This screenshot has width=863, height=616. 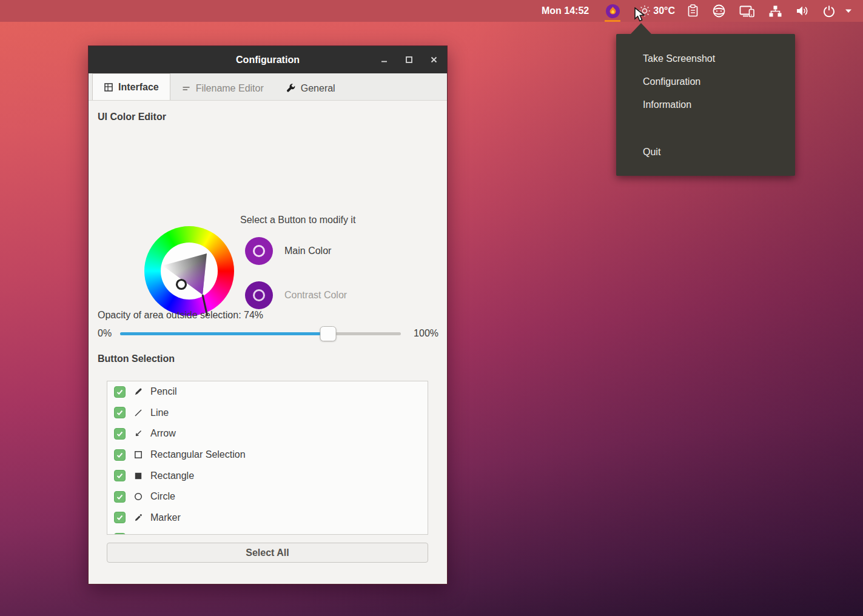 I want to click on tab-general: General, so click(x=311, y=89).